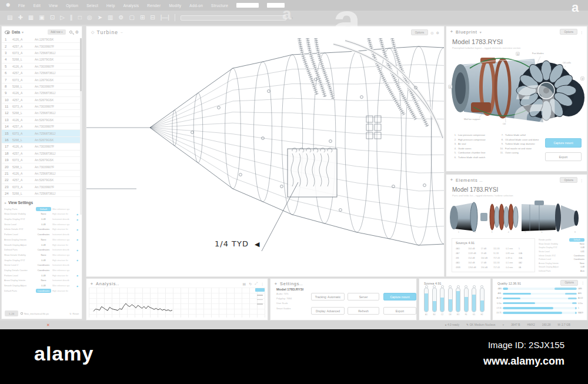 Image resolution: width=588 pixels, height=384 pixels. What do you see at coordinates (250, 283) in the screenshot?
I see `refresh-icon: ↻` at bounding box center [250, 283].